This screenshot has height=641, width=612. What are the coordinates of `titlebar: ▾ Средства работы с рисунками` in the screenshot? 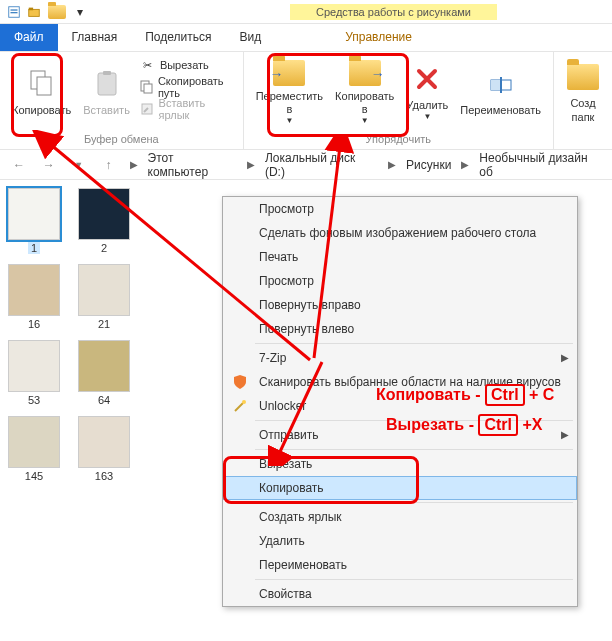 It's located at (306, 12).